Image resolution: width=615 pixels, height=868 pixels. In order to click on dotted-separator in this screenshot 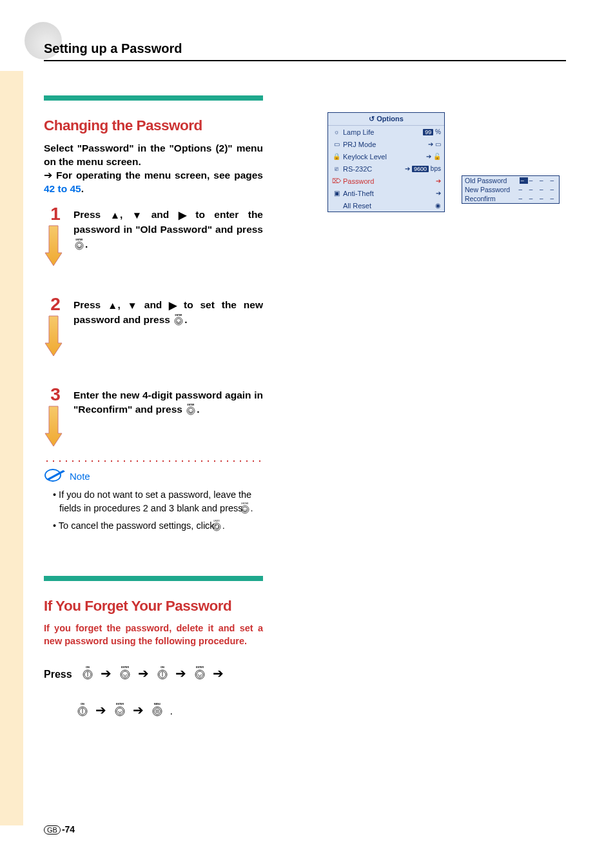, I will do `click(153, 461)`.